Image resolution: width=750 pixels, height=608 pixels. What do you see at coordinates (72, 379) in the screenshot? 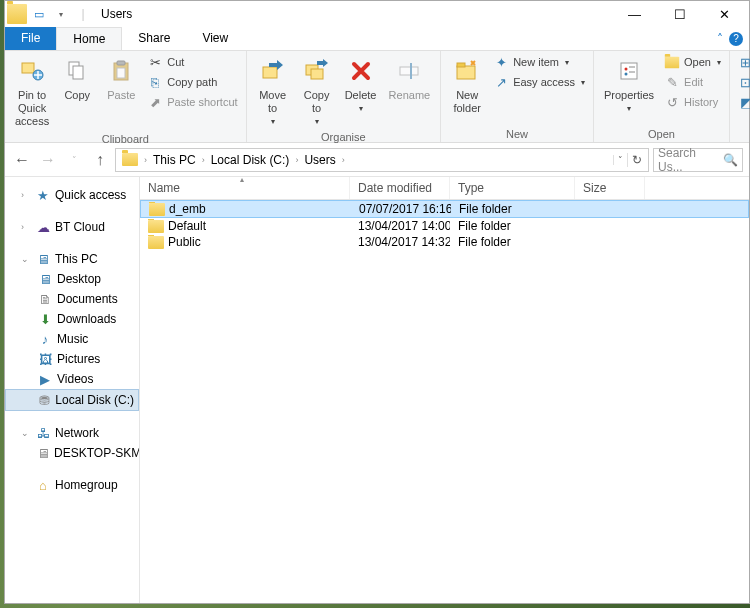
I see `nav-videos: ▶Videos` at bounding box center [72, 379].